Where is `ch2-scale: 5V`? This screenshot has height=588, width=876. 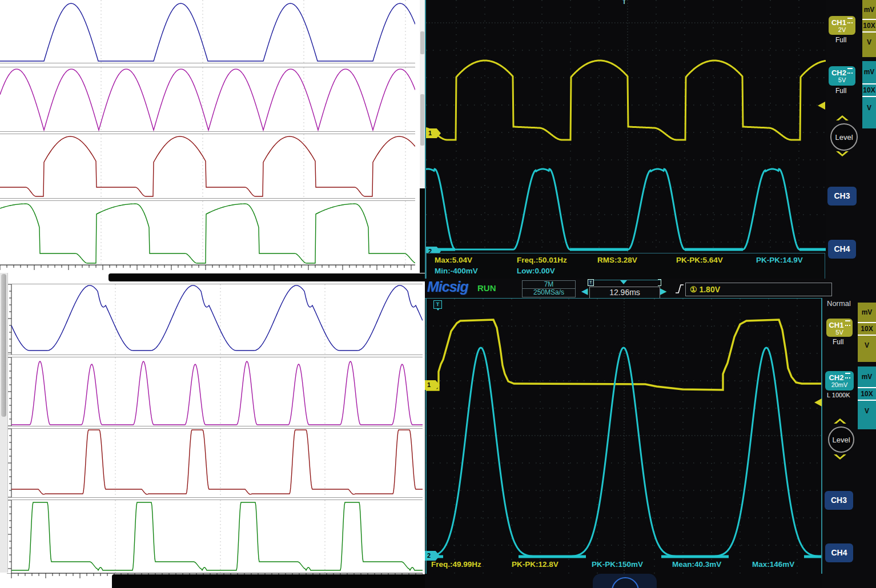
ch2-scale: 5V is located at coordinates (842, 80).